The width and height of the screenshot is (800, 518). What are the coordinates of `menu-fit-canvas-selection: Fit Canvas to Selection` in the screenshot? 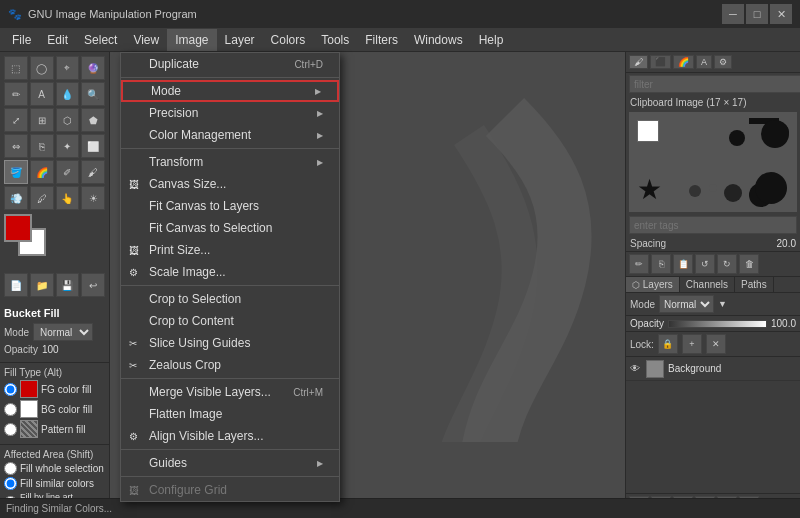 It's located at (230, 228).